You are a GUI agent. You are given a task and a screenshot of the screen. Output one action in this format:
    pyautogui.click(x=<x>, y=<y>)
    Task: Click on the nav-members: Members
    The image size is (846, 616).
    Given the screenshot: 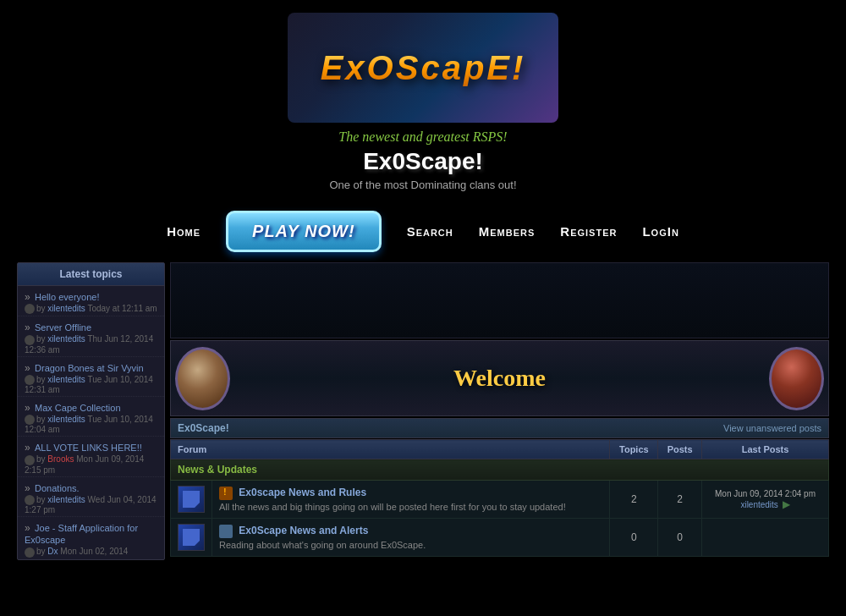 What is the action you would take?
    pyautogui.click(x=508, y=232)
    